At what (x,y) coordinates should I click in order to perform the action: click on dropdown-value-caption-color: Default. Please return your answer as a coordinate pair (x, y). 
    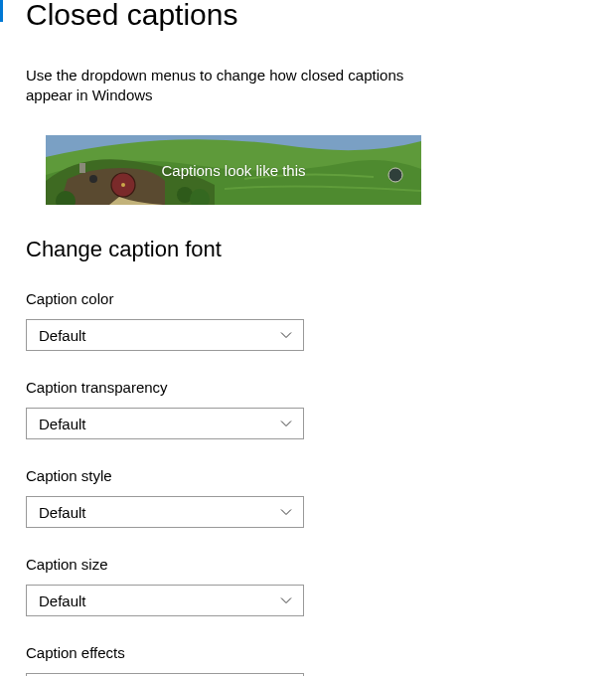
    Looking at the image, I should click on (63, 336).